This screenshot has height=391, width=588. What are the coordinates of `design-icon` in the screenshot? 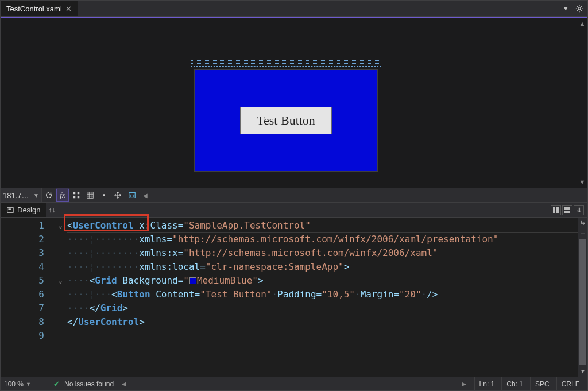 It's located at (10, 210).